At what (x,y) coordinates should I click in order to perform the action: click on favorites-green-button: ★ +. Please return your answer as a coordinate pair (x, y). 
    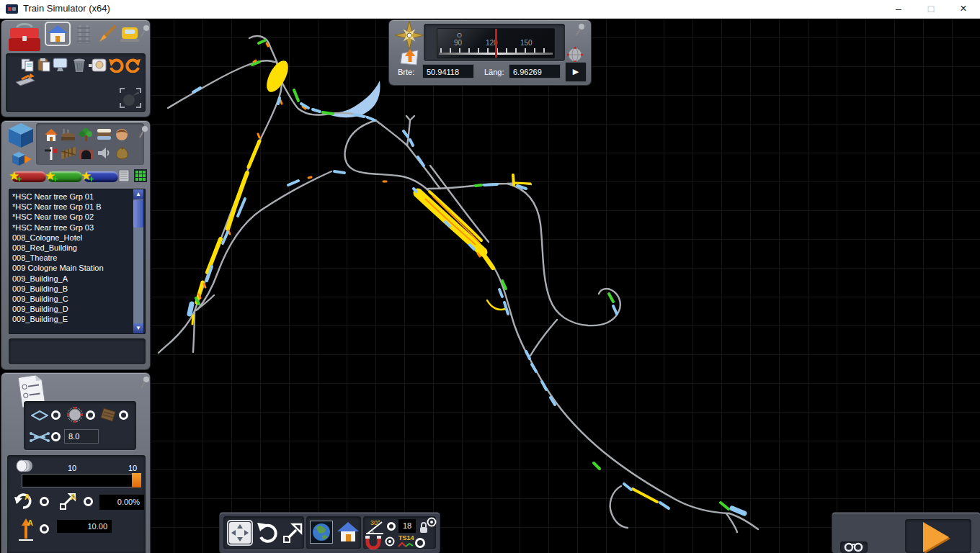
    Looking at the image, I should click on (65, 177).